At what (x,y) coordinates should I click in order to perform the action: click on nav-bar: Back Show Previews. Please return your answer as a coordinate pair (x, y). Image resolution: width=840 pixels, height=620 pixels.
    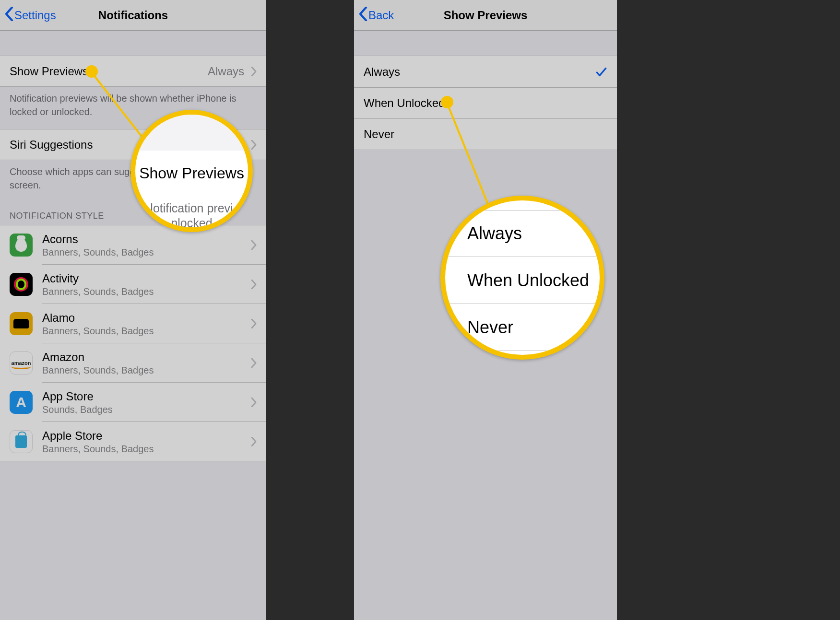
    Looking at the image, I should click on (485, 15).